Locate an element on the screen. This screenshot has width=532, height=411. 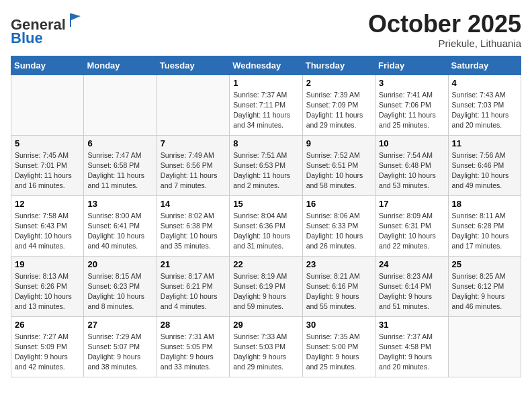
day-info: Sunrise: 8:04 AM Sunset: 6:36 PM Dayligh… is located at coordinates (266, 231).